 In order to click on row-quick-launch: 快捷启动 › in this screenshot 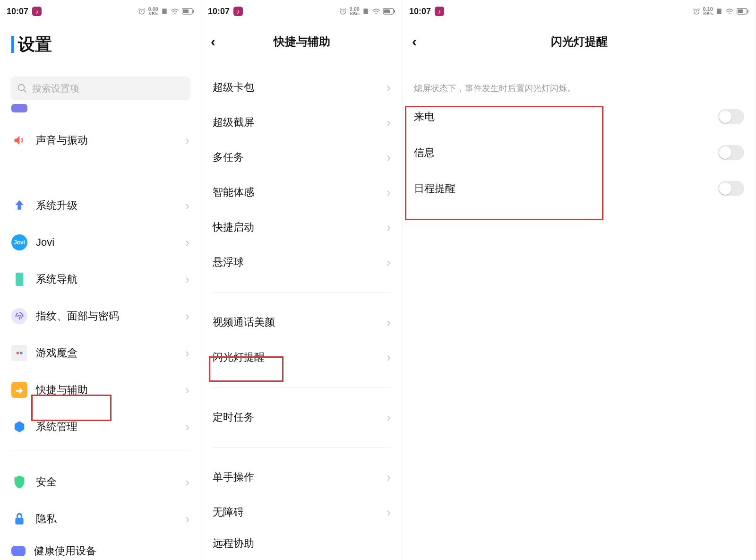, I will do `click(301, 227)`.